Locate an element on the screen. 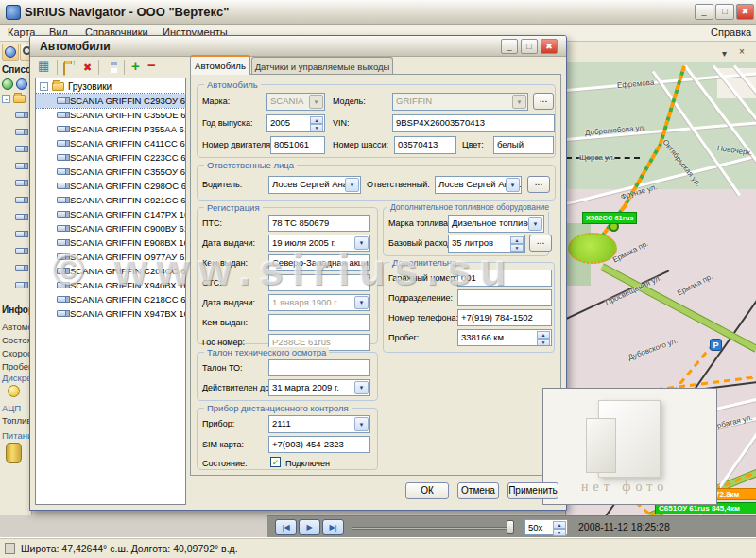 This screenshot has height=558, width=756. add-icon: + is located at coordinates (136, 66).